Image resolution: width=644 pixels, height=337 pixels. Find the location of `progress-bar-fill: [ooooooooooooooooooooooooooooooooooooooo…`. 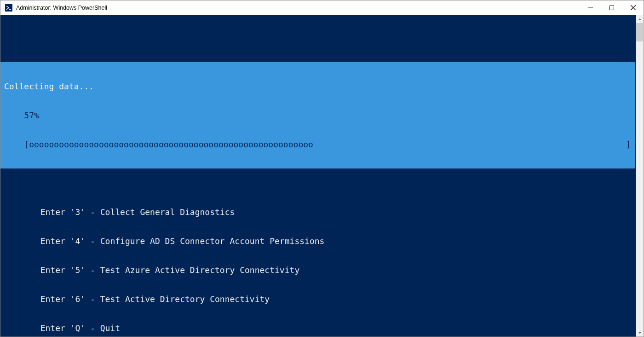

progress-bar-fill: [ooooooooooooooooooooooooooooooooooooooo… is located at coordinates (159, 145).